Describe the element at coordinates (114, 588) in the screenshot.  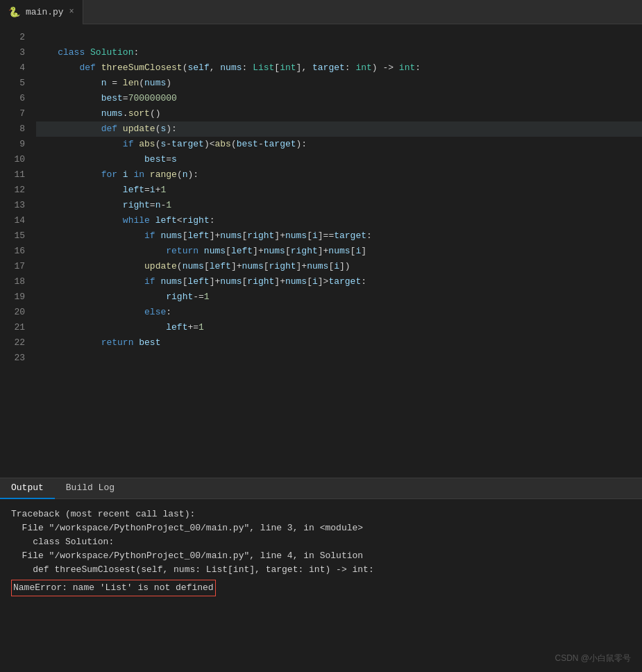
I see `error-message: NameError: name 'List' is not defined` at that location.